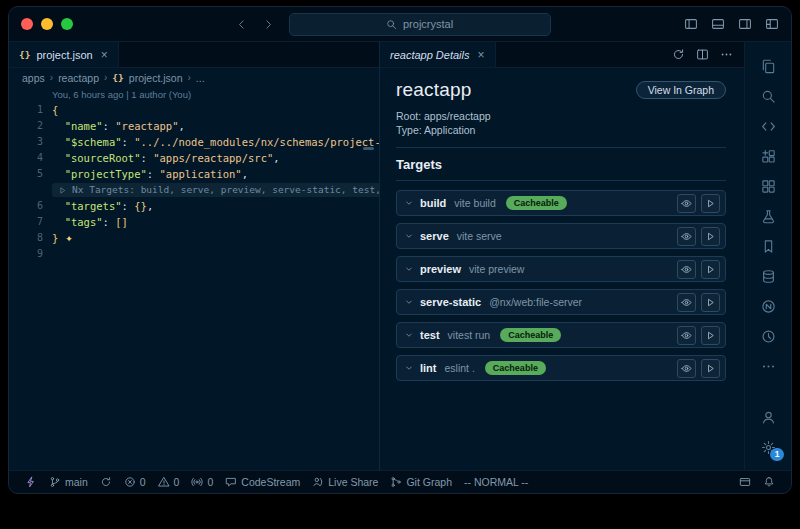 The image size is (800, 529). Describe the element at coordinates (718, 24) in the screenshot. I see `layout-panel-icon` at that location.